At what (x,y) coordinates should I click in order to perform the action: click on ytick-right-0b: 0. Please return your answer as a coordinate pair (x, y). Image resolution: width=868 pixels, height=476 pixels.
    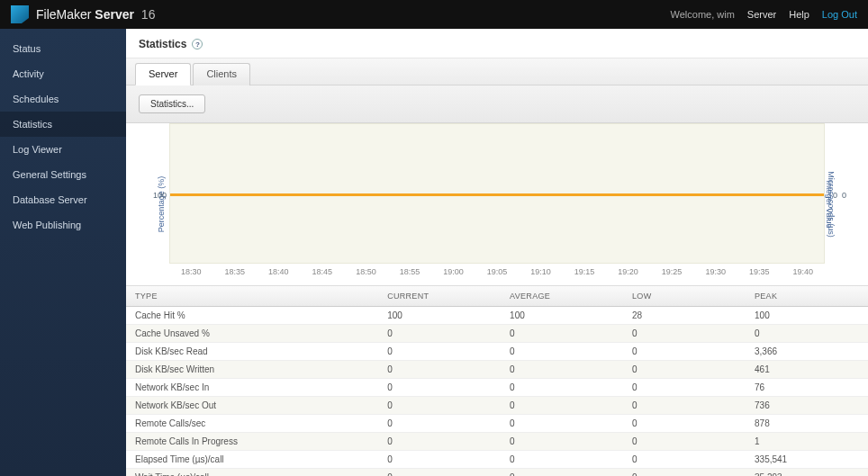
    Looking at the image, I should click on (845, 195).